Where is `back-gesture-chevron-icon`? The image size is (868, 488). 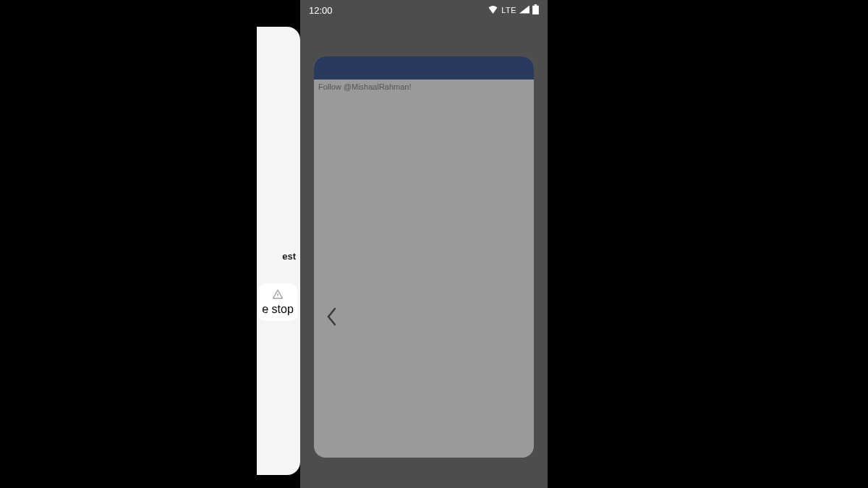 back-gesture-chevron-icon is located at coordinates (331, 320).